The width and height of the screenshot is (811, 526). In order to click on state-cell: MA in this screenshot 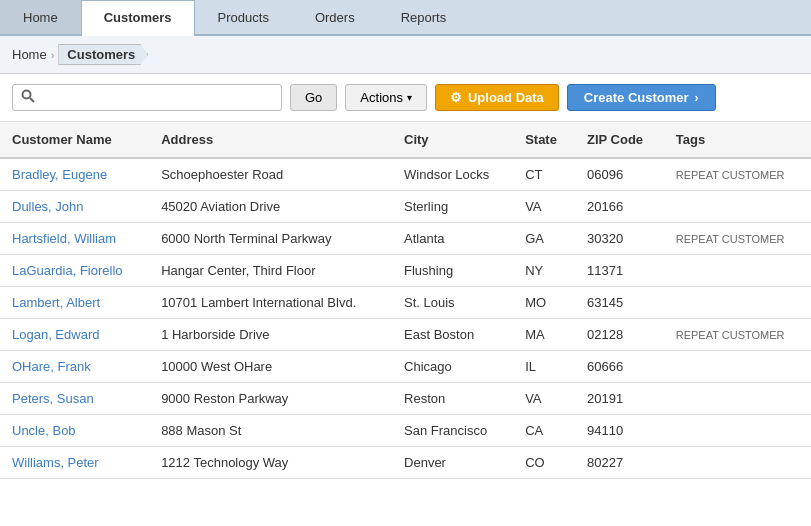, I will do `click(544, 335)`.